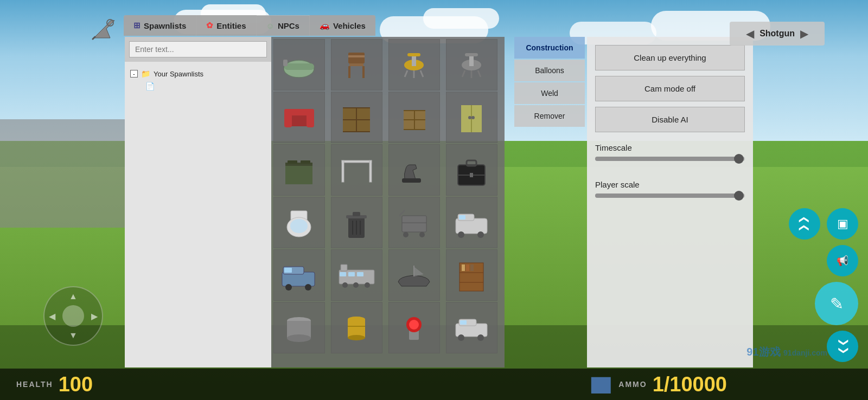 The height and width of the screenshot is (400, 868). What do you see at coordinates (472, 222) in the screenshot?
I see `item-van` at bounding box center [472, 222].